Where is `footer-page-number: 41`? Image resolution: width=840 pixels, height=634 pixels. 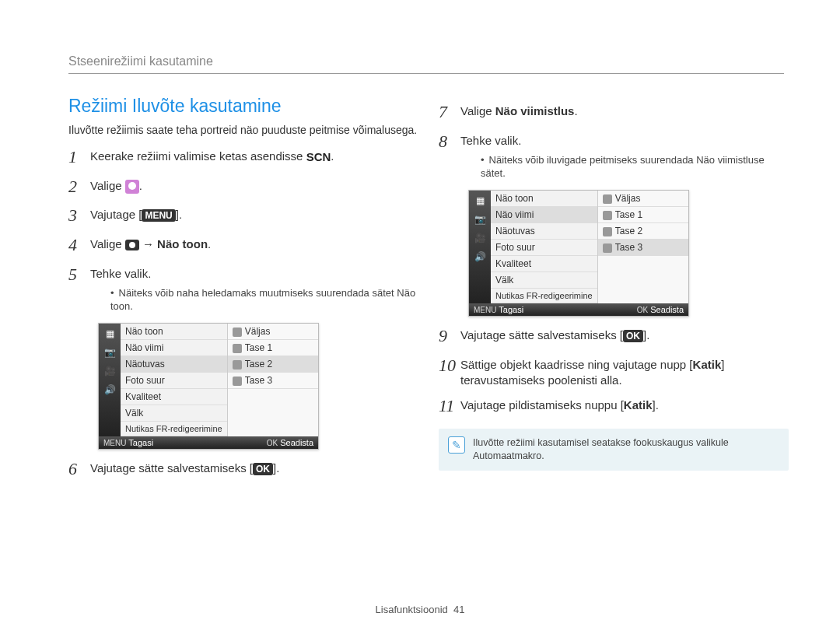
footer-page-number: 41 is located at coordinates (459, 610).